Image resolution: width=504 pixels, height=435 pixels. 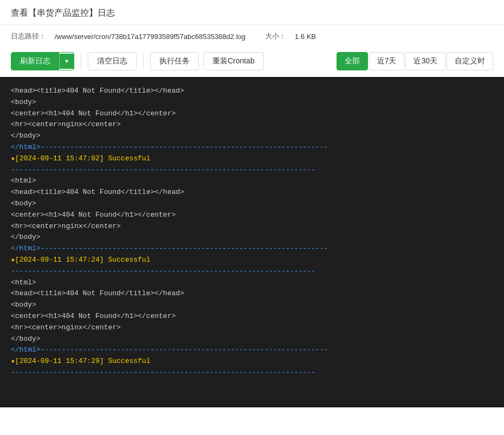 What do you see at coordinates (252, 13) in the screenshot?
I see `page-title: 查看【串货产品监控】日志` at bounding box center [252, 13].